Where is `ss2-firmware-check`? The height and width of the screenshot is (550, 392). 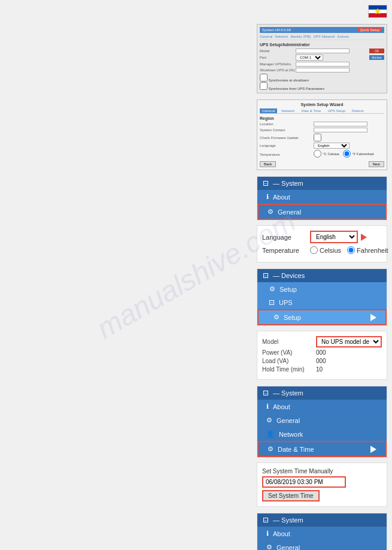
ss2-firmware-check is located at coordinates (317, 138).